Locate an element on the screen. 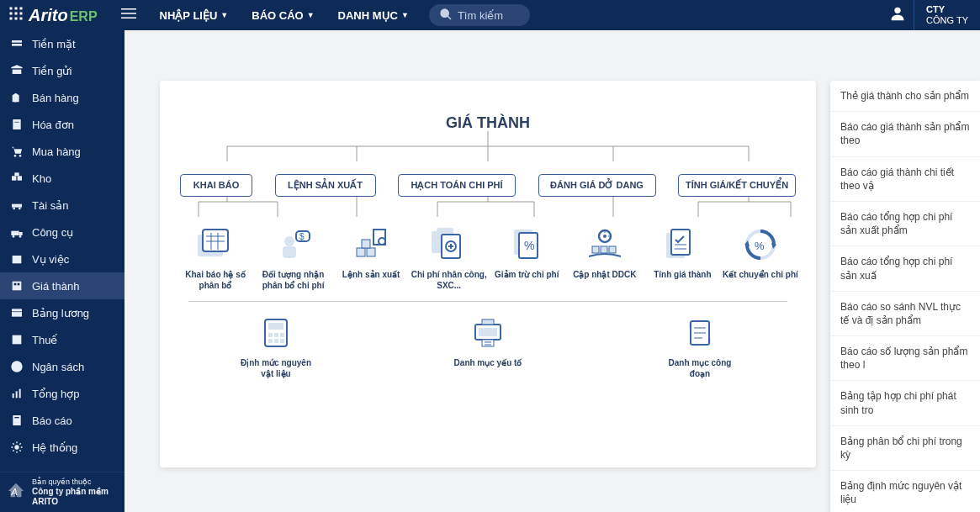 This screenshot has height=512, width=980. logo-label: Arito is located at coordinates (49, 15).